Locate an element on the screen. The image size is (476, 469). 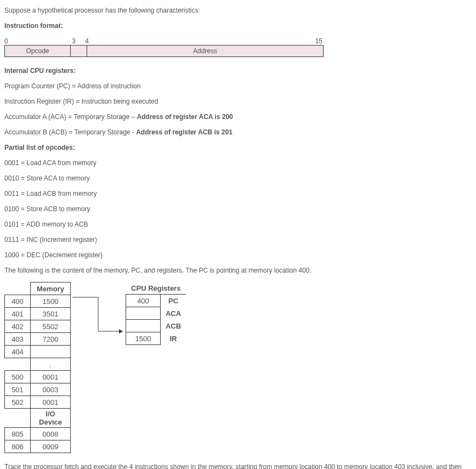
bit-label-3: 3 is located at coordinates (47, 41).